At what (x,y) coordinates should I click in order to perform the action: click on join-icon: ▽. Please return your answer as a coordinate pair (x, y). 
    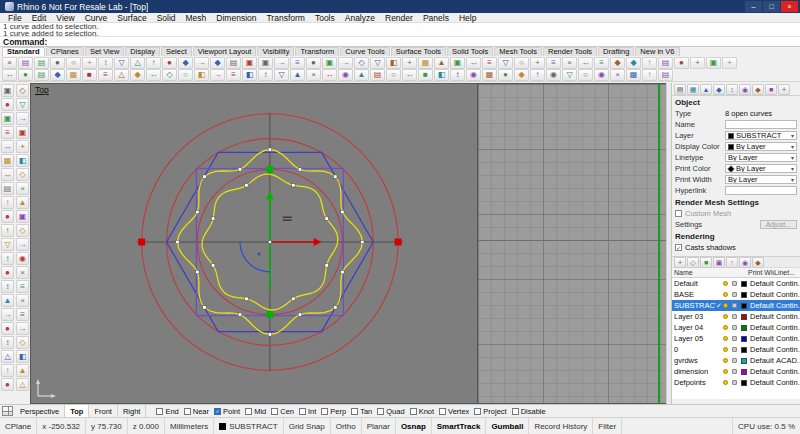
    Looking at the image, I should click on (378, 63).